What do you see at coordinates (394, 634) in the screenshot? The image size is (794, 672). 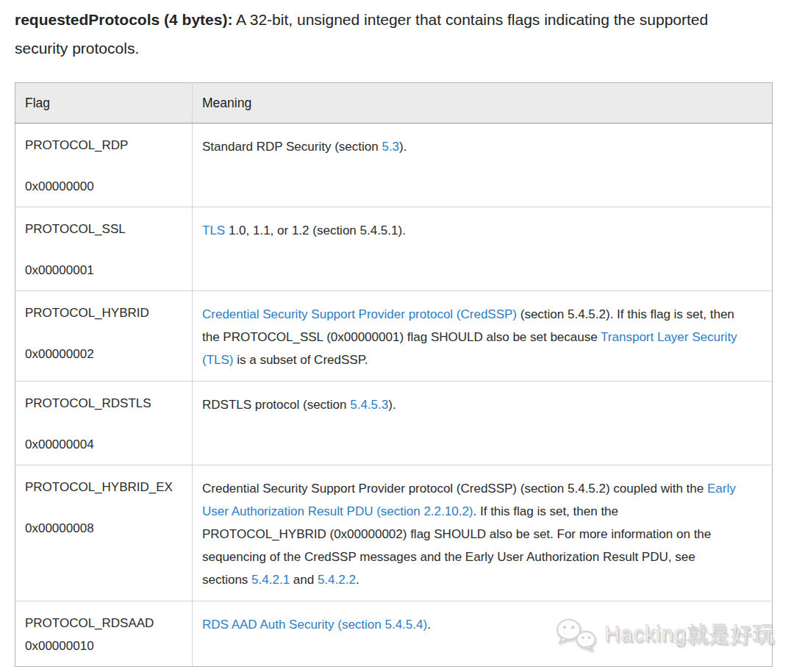 I see `table-row: PROTOCOL_RDSAAD0x00000010RDS AAD Auth Se…` at bounding box center [394, 634].